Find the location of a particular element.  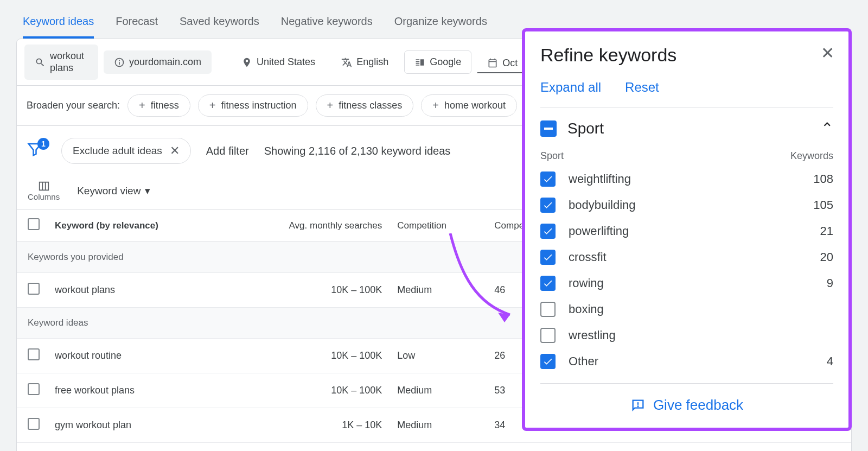

caret-down-icon: ▾ is located at coordinates (148, 191).